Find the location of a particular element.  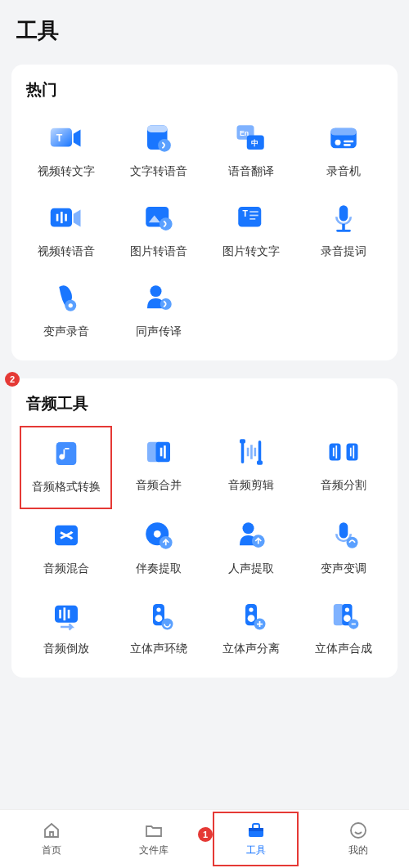

folder-icon is located at coordinates (154, 830).